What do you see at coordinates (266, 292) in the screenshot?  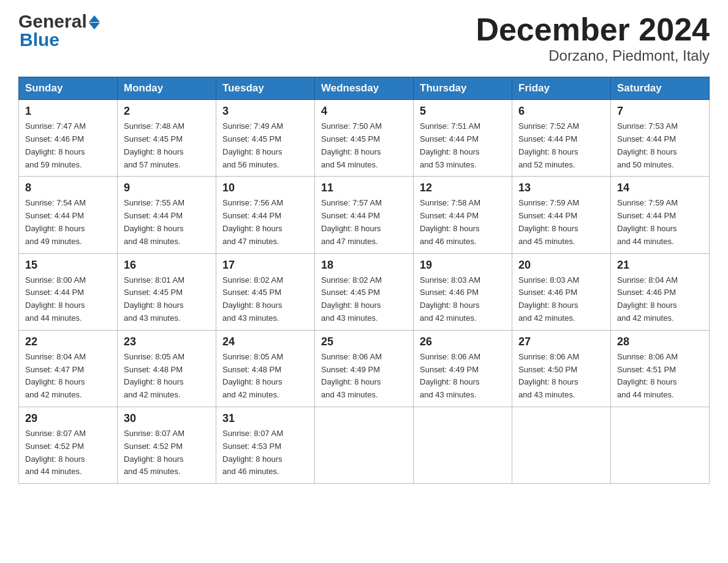 I see `table-row: 17 Sunrise: 8:02 AM Sunset: 4:45 PM Dayl…` at bounding box center [266, 292].